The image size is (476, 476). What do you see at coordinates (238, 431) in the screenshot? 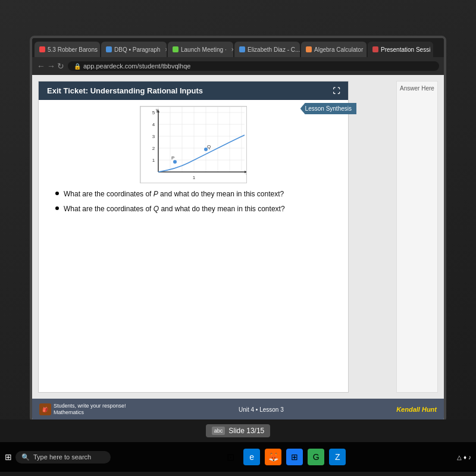
I see `slide-indicator: abc Slide 13/15` at bounding box center [238, 431].